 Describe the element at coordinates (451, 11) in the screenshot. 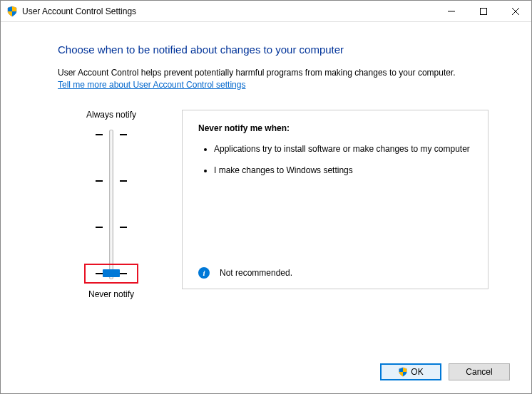

I see `minimize-button` at that location.